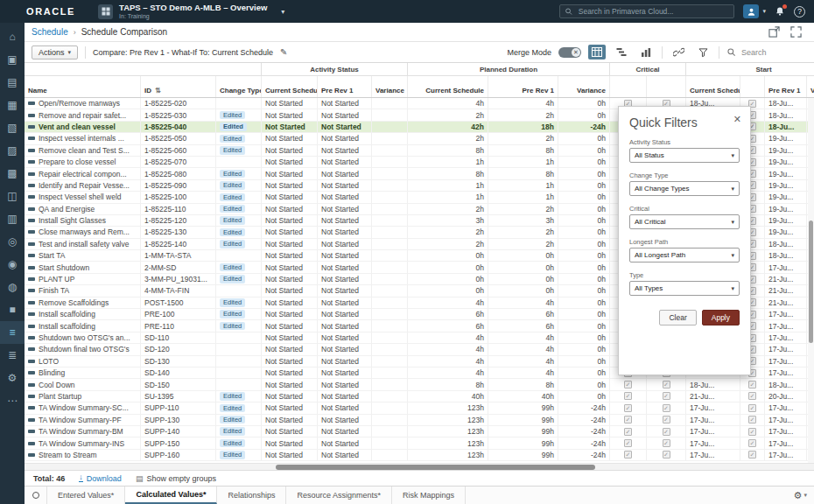 This screenshot has height=504, width=814. Describe the element at coordinates (172, 495) in the screenshot. I see `tab-calculated-values: Calculated Values*` at that location.